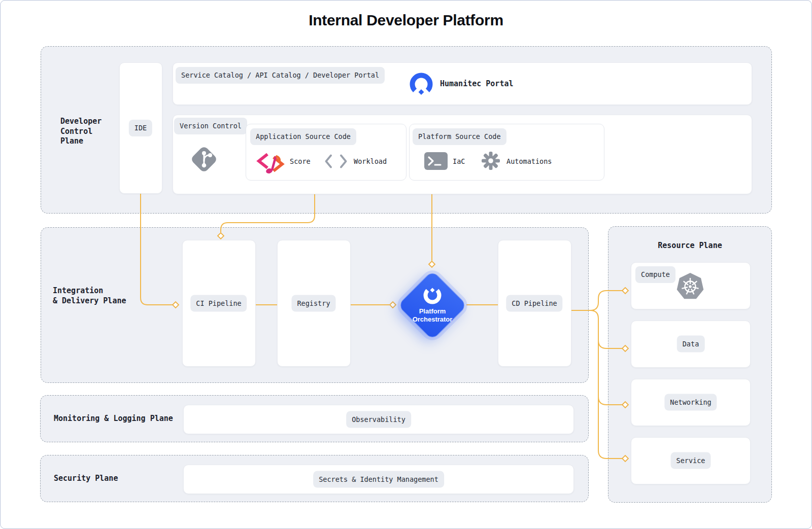  What do you see at coordinates (81, 122) in the screenshot?
I see `label-line: Developer` at bounding box center [81, 122].